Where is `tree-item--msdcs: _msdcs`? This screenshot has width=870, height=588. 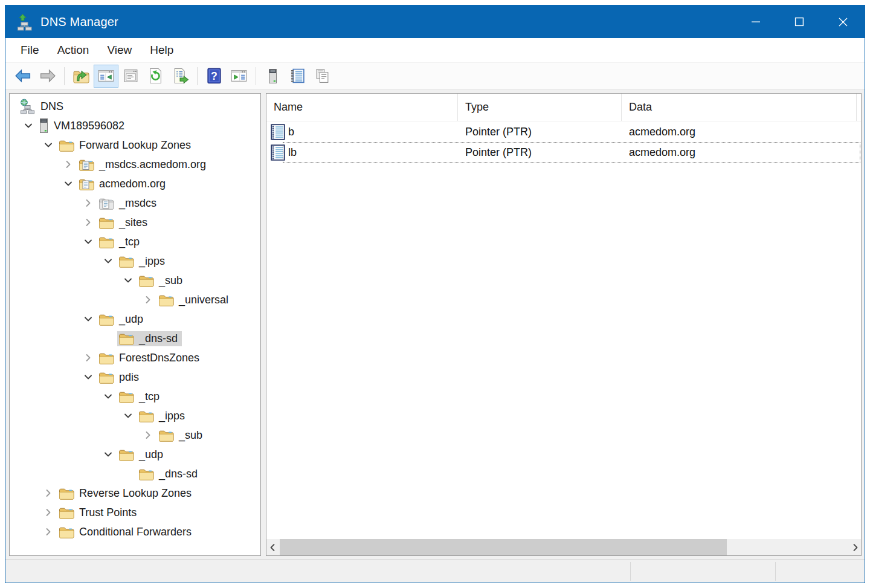
tree-item--msdcs: _msdcs is located at coordinates (135, 203).